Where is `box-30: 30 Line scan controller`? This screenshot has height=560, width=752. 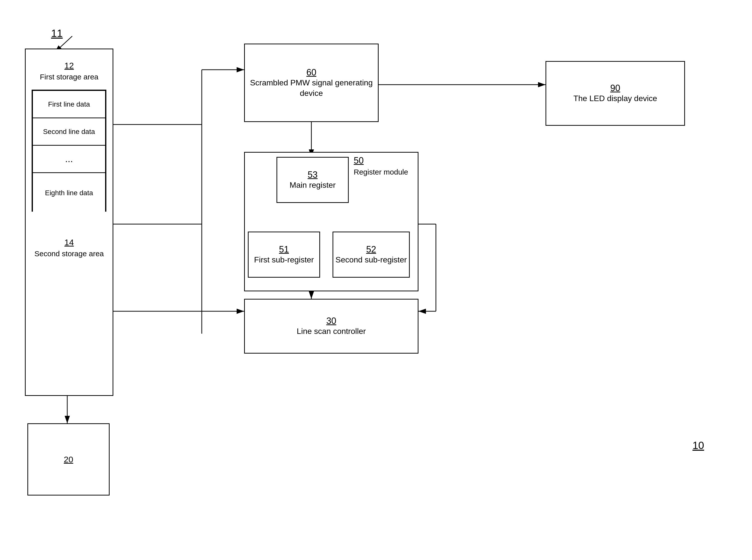
box-30: 30 Line scan controller is located at coordinates (331, 326).